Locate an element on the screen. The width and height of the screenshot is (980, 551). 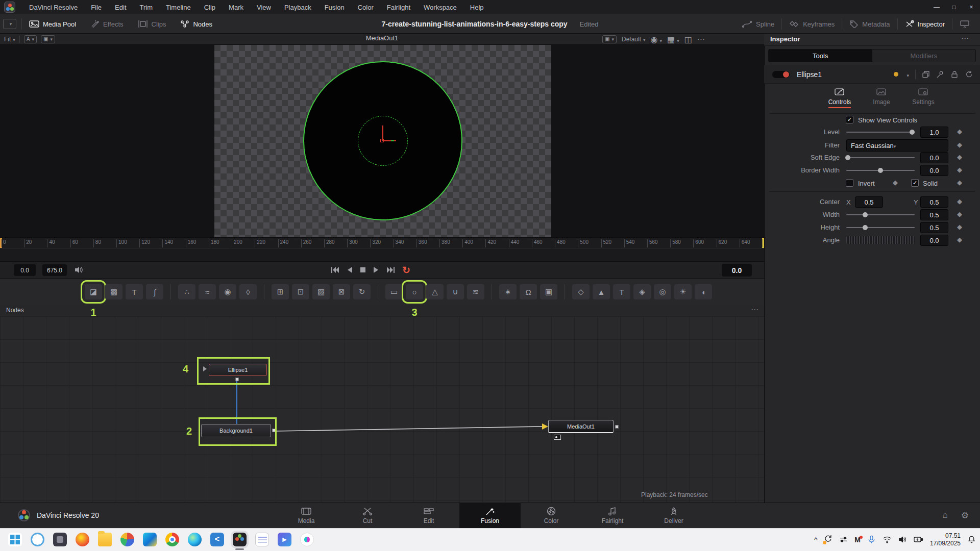
rectangle-mask-tool-icon: ▭ is located at coordinates (394, 292).